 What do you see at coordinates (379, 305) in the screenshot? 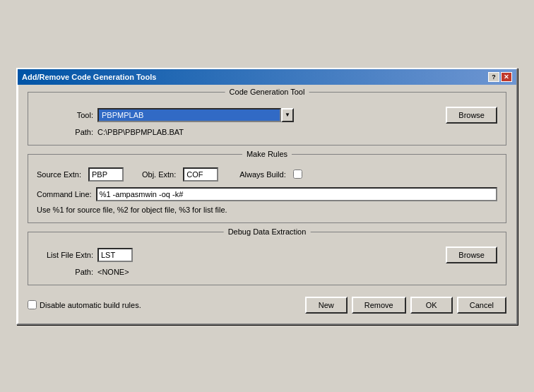
I see `remove-button: Remove` at bounding box center [379, 305].